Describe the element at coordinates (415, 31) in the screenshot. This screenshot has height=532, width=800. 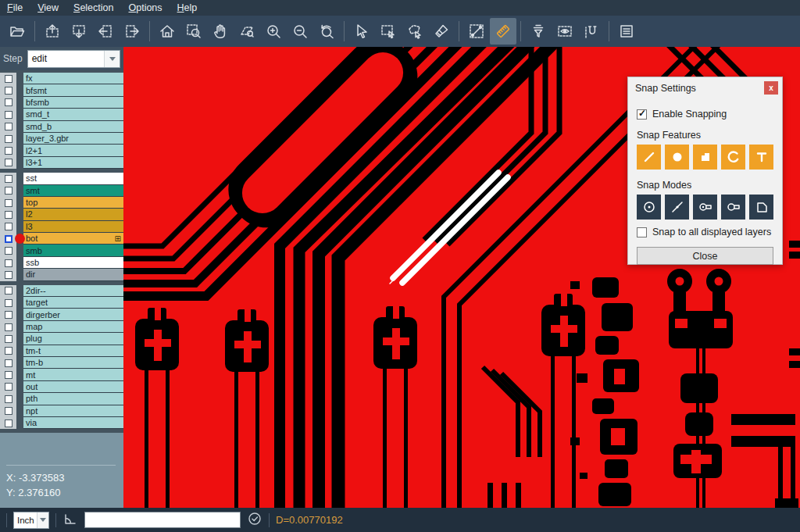
I see `select-polygon-button` at that location.